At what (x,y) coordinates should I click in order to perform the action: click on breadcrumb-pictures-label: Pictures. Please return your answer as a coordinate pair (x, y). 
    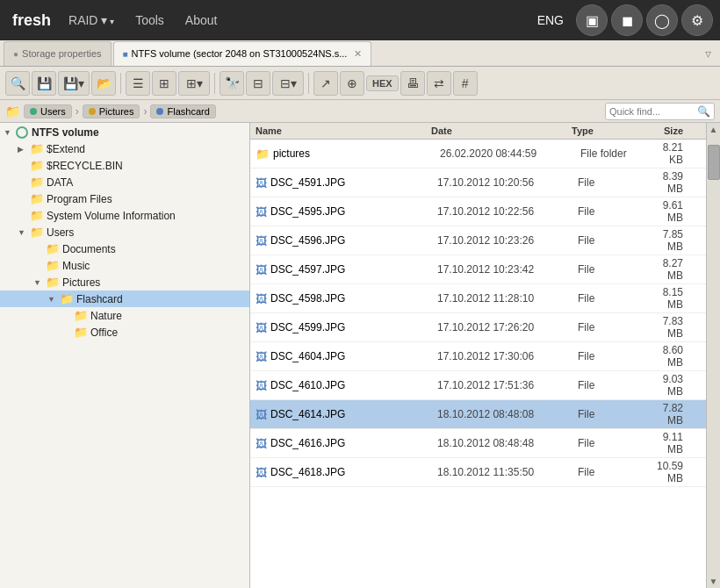
    Looking at the image, I should click on (117, 111).